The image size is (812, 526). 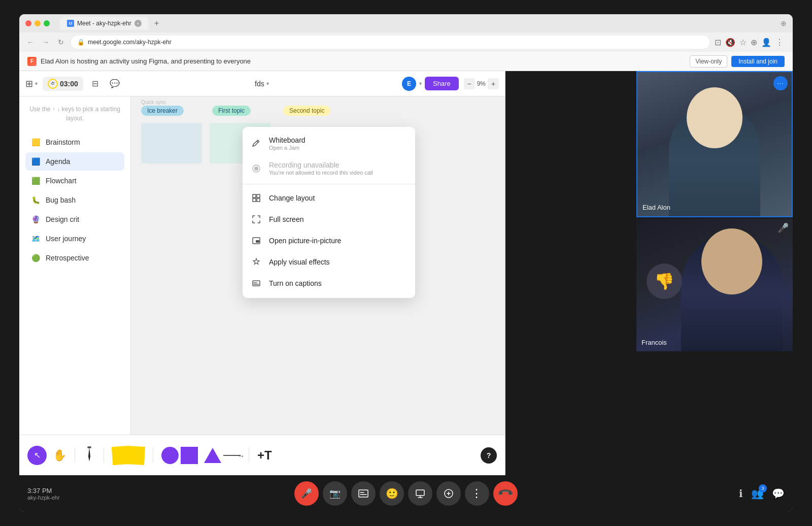 I want to click on more-options-button: ⋮, so click(x=477, y=494).